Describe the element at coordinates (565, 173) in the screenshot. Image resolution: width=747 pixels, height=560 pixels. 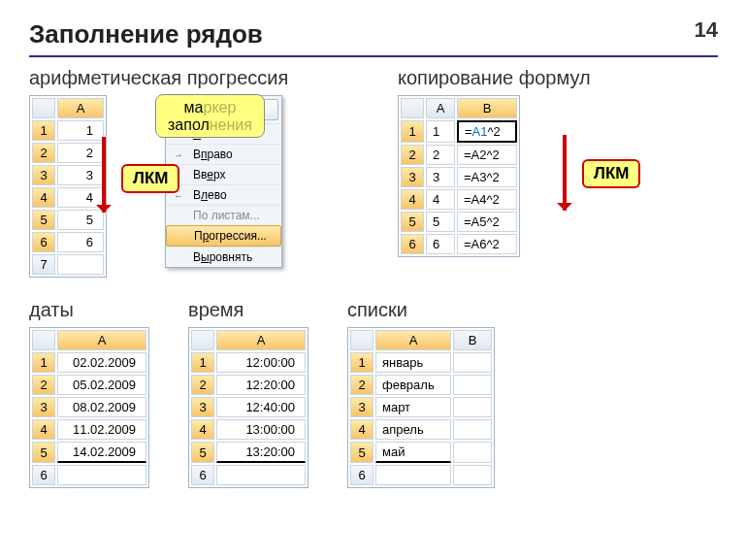
I see `arrow-fill-icon` at that location.